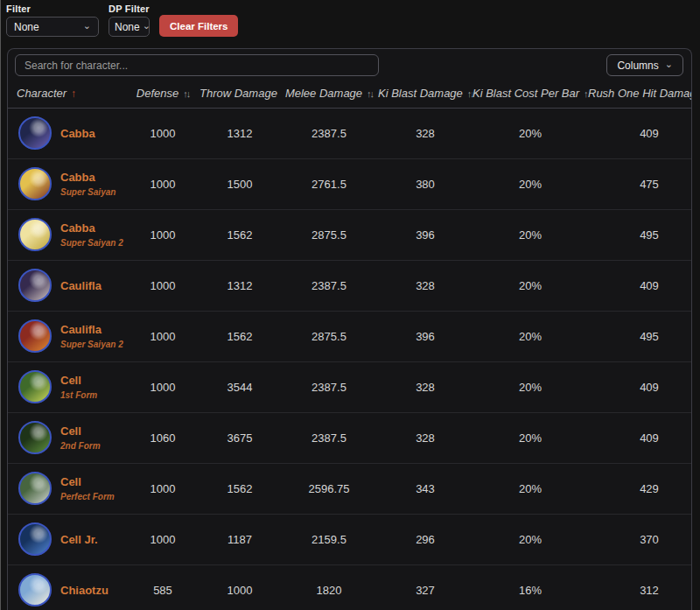  I want to click on column-label: Ki Blast Cost Per Bar, so click(526, 93).